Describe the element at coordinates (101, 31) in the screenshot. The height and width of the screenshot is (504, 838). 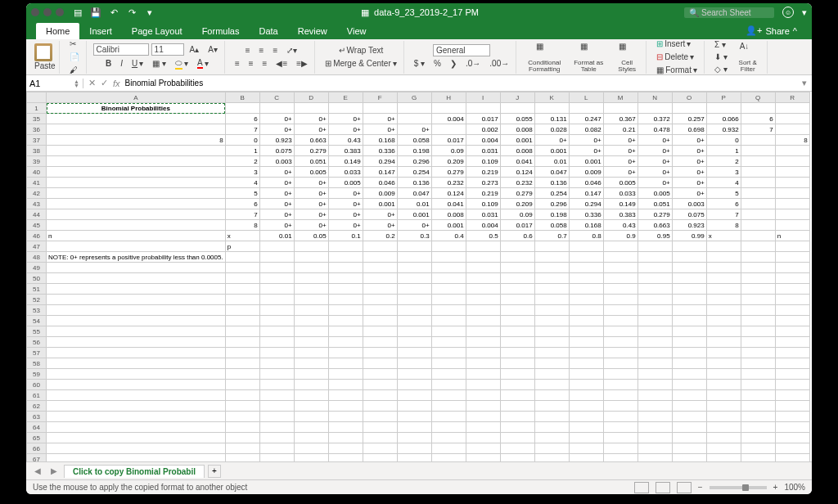
I see `tab-insert: Insert` at that location.